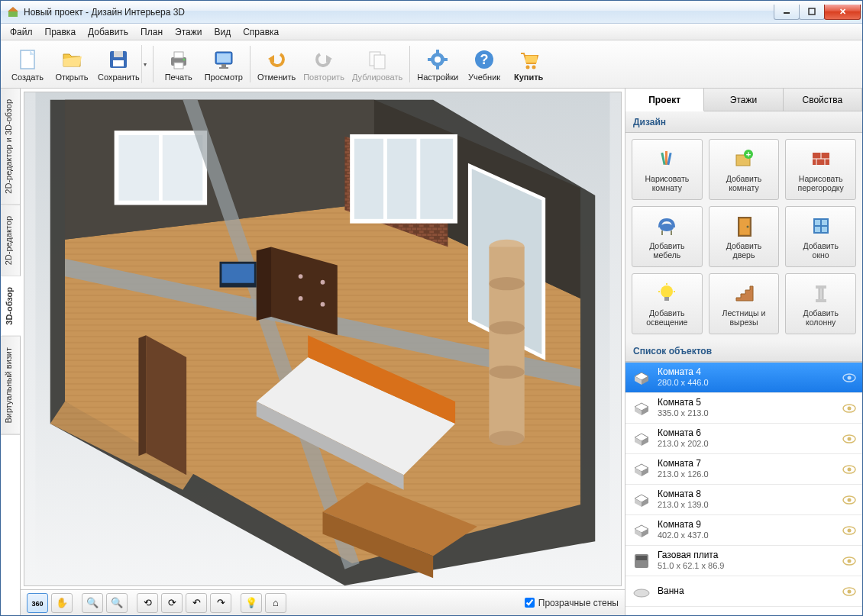  Describe the element at coordinates (72, 64) in the screenshot. I see `open-button: Открыть` at that location.